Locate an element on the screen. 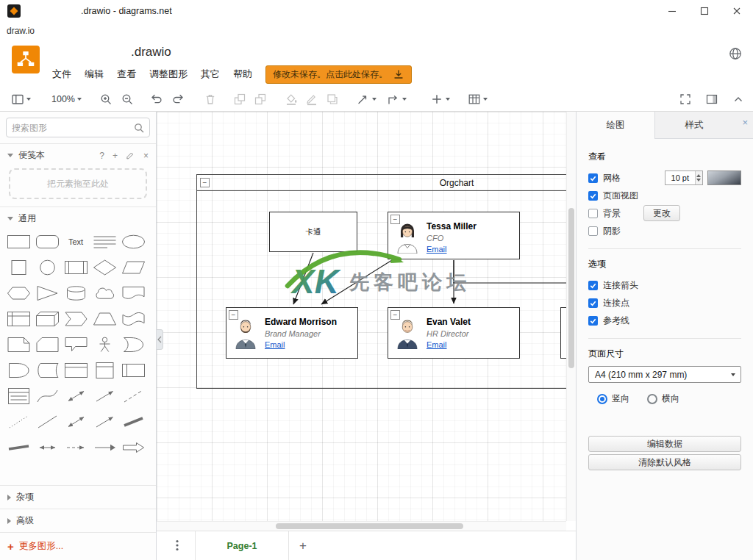 The image size is (753, 560). app-menu-item: draw.io is located at coordinates (21, 31).